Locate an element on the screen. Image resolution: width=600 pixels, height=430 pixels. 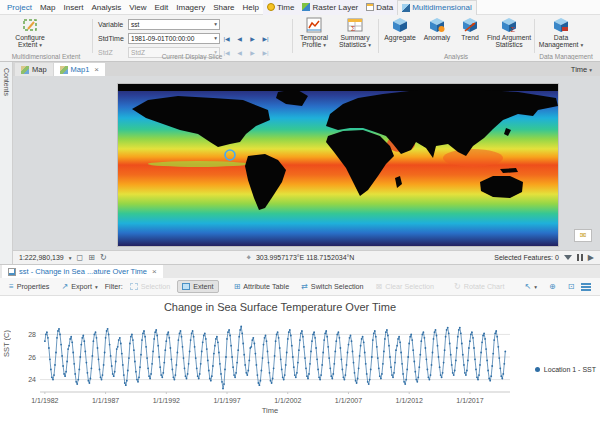
group-label-multidimensional-extent: Multidimensional Extent is located at coordinates (46, 56).